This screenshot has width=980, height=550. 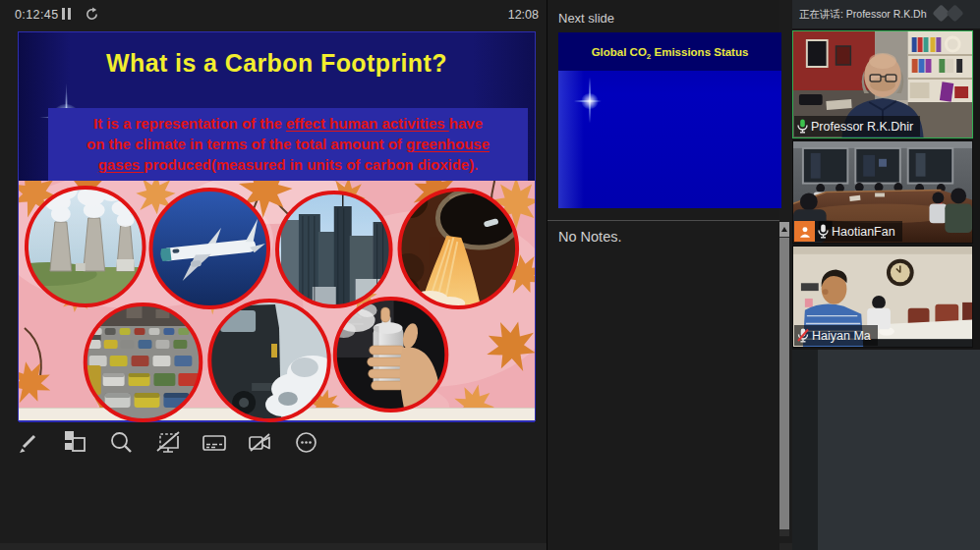 I want to click on more-options-icon, so click(x=306, y=442).